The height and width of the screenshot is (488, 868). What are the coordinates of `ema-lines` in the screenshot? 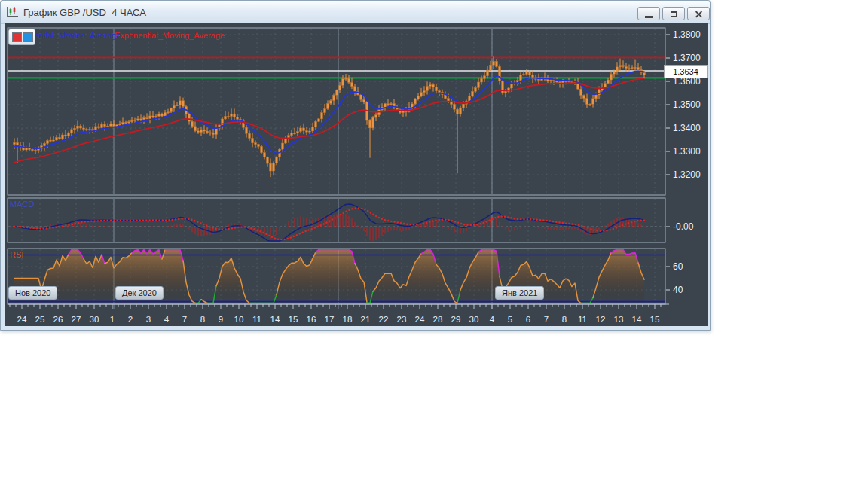 It's located at (329, 117).